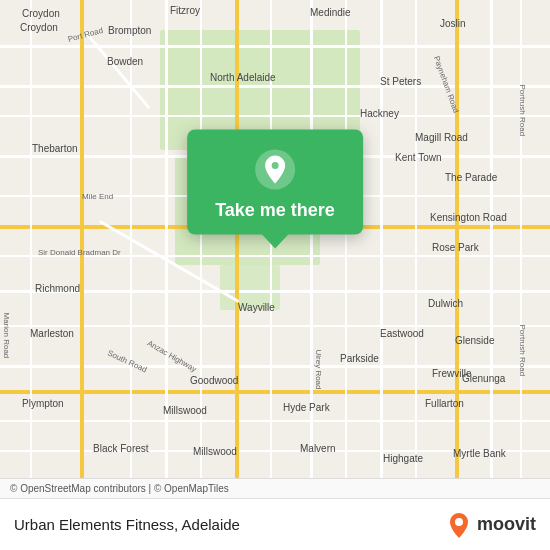 Image resolution: width=550 pixels, height=550 pixels. Describe the element at coordinates (484, 378) in the screenshot. I see `label-glenunga: Glenunga` at that location.